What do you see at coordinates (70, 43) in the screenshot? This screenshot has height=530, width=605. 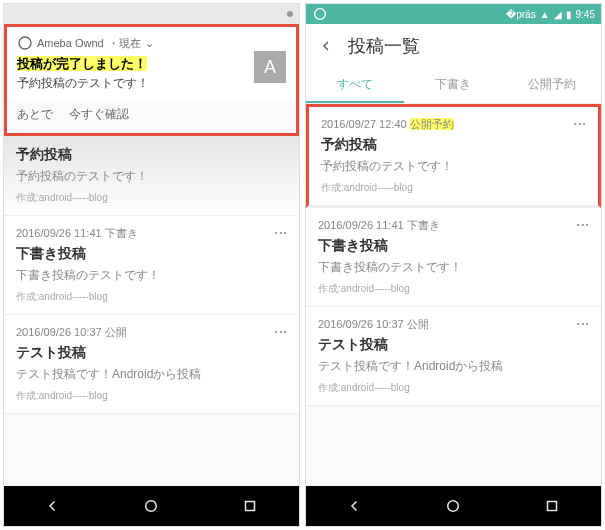 I see `notification-app: Ameba Ownd` at bounding box center [70, 43].